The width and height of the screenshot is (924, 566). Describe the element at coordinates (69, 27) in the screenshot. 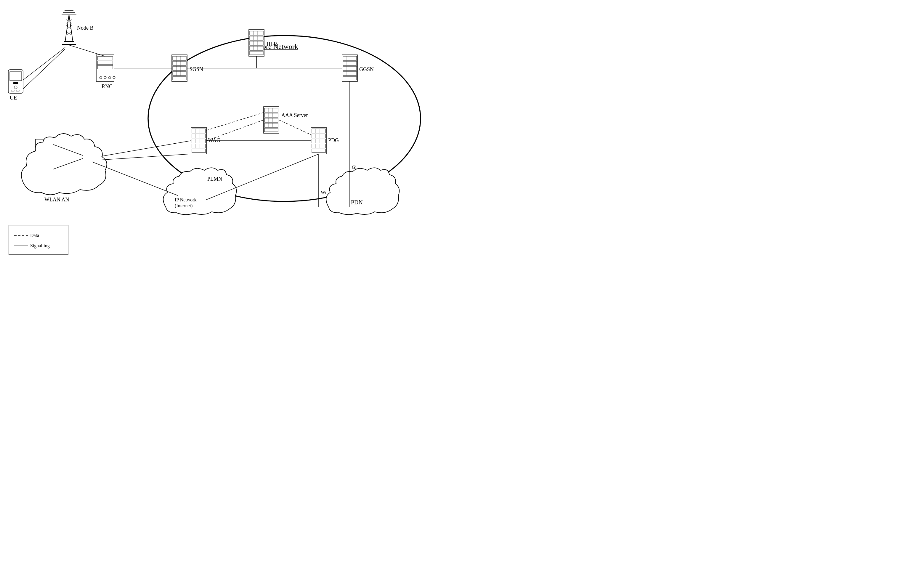

I see `nodeb-tower` at that location.